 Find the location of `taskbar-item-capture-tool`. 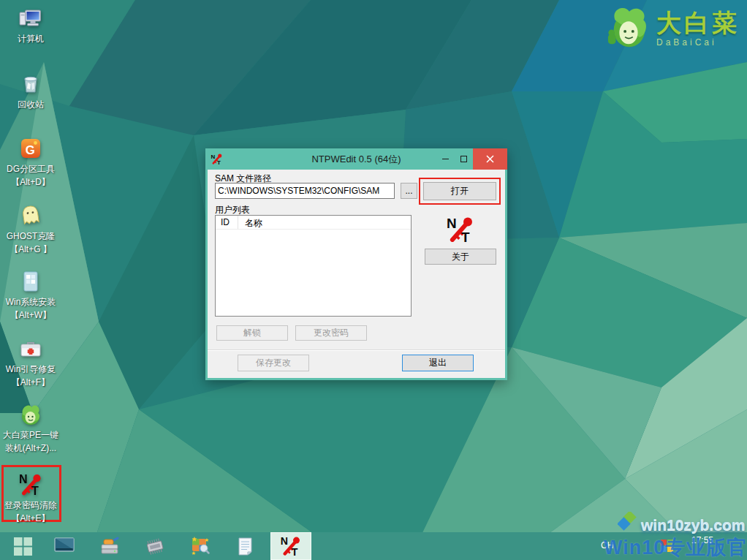

taskbar-item-capture-tool is located at coordinates (200, 546).